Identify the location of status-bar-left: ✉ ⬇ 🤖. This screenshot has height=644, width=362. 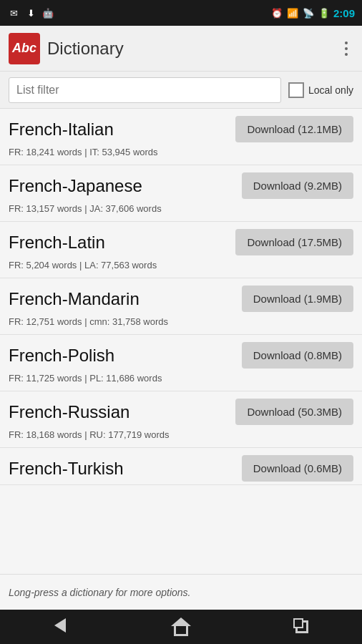
(31, 13).